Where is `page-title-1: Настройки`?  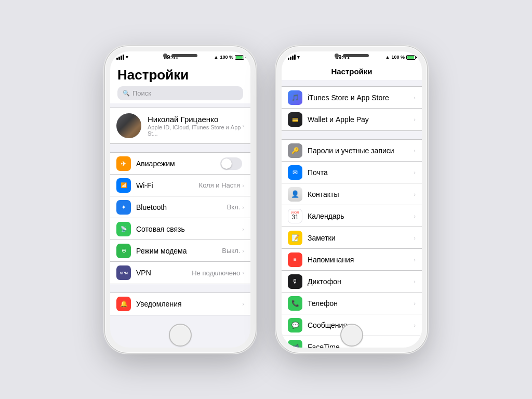
page-title-1: Настройки is located at coordinates (180, 75).